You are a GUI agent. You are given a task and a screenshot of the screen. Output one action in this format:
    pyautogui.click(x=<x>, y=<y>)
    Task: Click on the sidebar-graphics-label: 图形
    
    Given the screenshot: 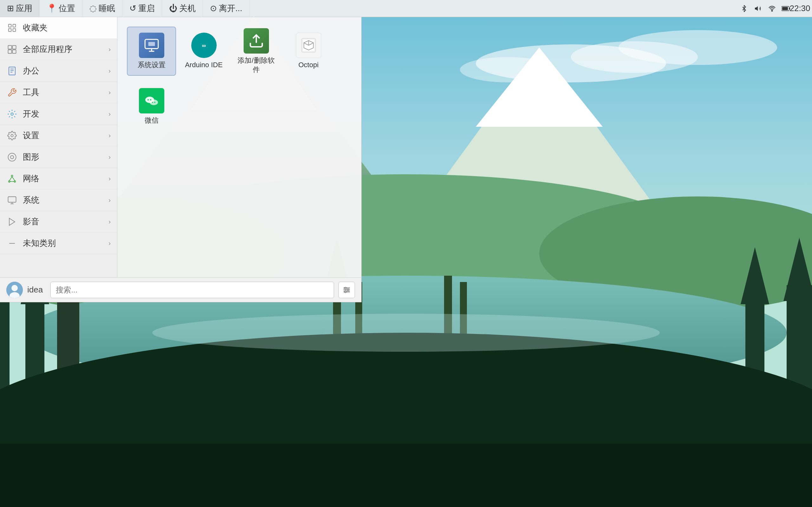 What is the action you would take?
    pyautogui.click(x=63, y=157)
    